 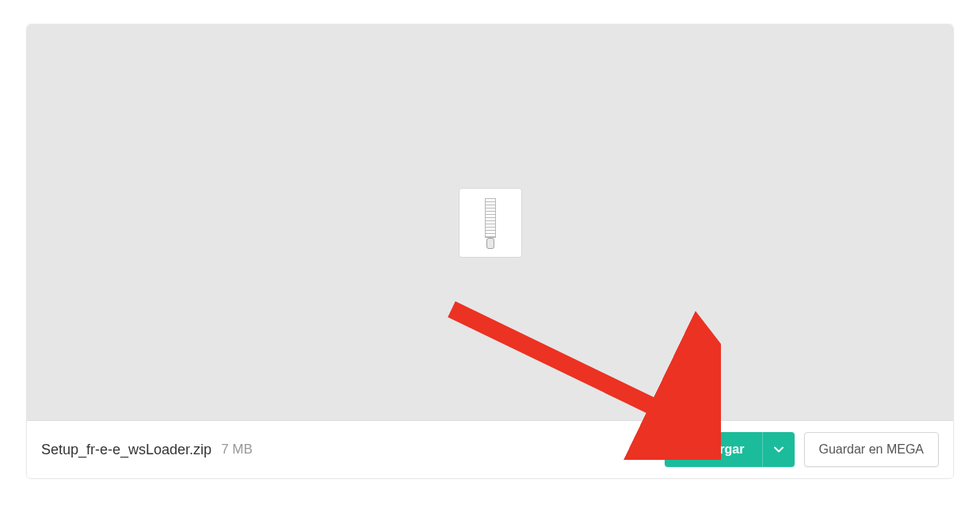 I want to click on chevron-down-icon, so click(x=779, y=450).